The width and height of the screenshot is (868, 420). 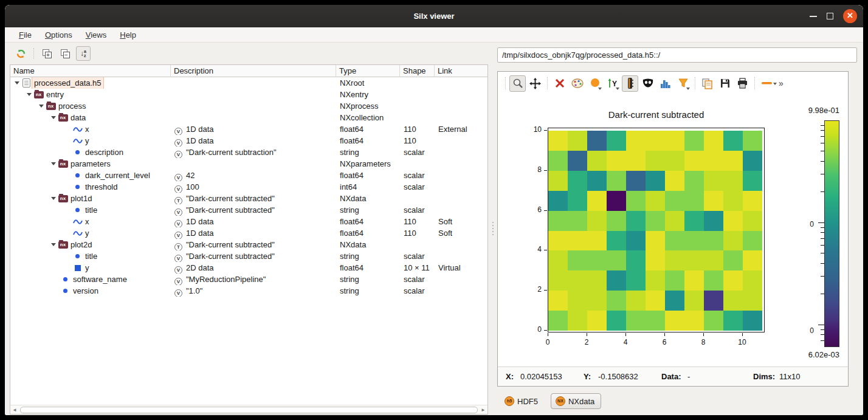 What do you see at coordinates (83, 53) in the screenshot?
I see `sort-az-icon: ↓az` at bounding box center [83, 53].